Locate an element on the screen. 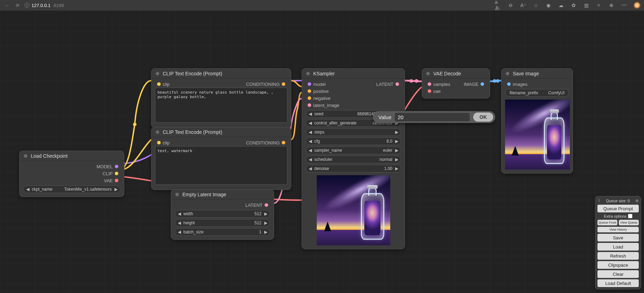  output-socket-clip is located at coordinates (117, 173).